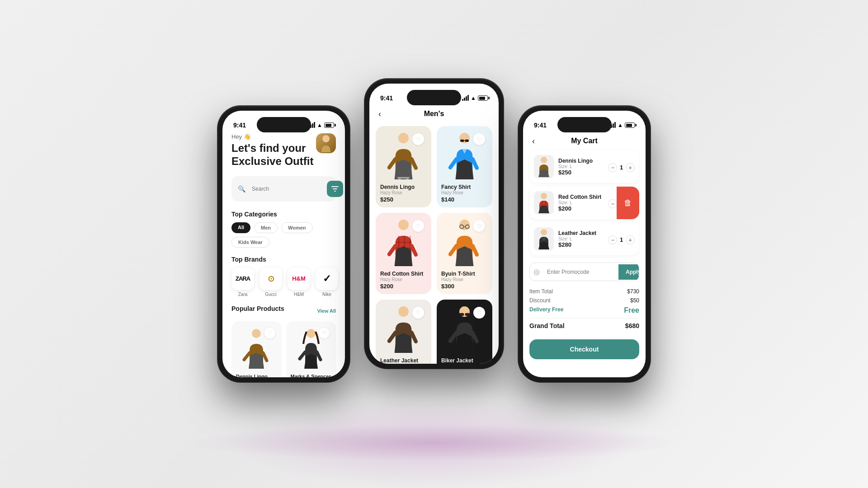  What do you see at coordinates (613, 204) in the screenshot?
I see `qty-minus-red: −` at bounding box center [613, 204].